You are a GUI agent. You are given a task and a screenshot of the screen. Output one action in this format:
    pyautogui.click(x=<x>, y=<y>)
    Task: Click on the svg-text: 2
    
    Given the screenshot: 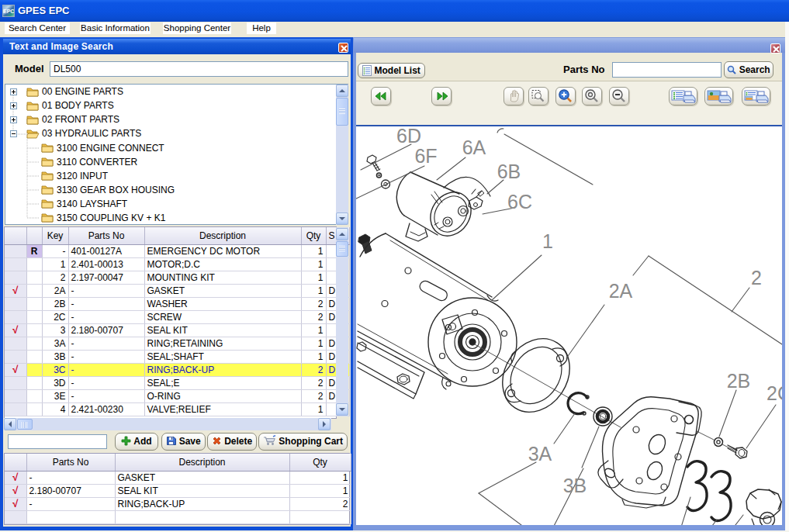 What is the action you would take?
    pyautogui.click(x=756, y=278)
    